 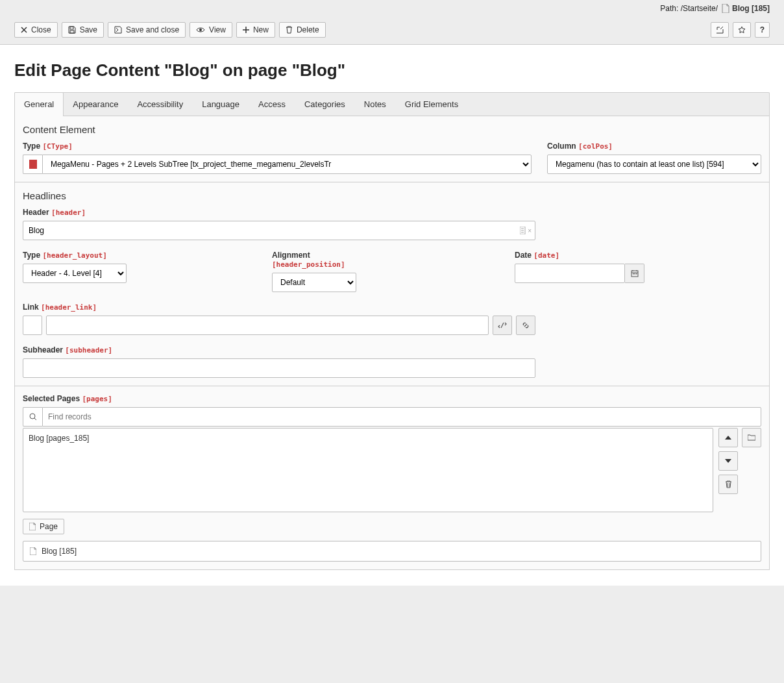 I want to click on close-label: Close, so click(x=42, y=30).